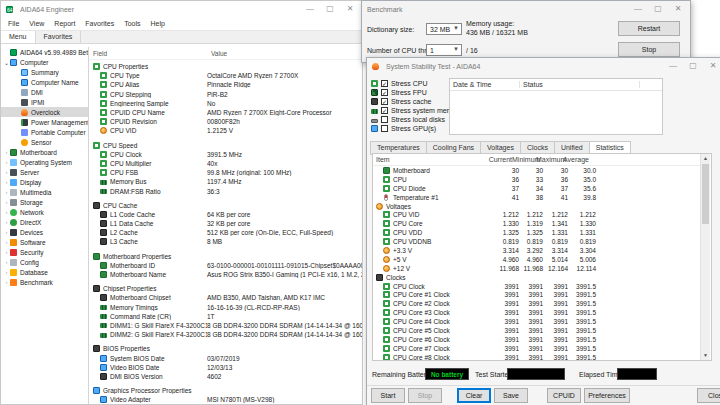 The height and width of the screenshot is (405, 720). Describe the element at coordinates (494, 160) in the screenshot. I see `column-current: Current` at that location.